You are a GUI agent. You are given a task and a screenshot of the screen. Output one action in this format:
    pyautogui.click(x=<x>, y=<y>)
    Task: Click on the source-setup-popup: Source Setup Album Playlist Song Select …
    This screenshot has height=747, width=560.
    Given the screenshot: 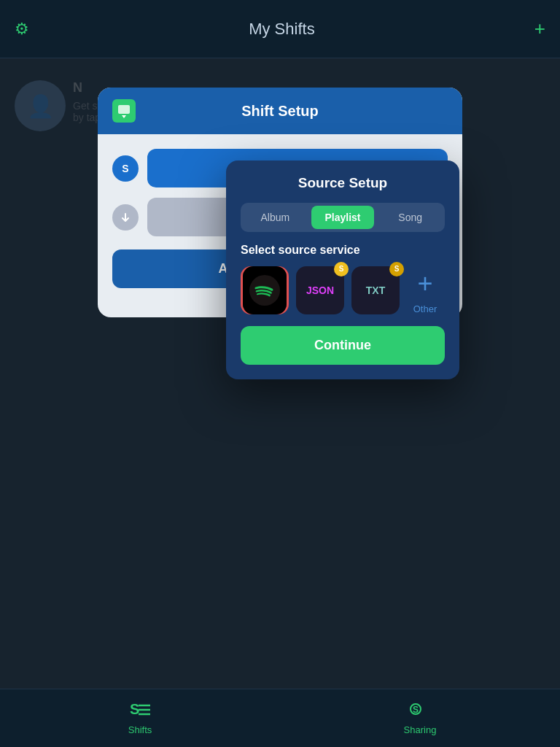 What is the action you would take?
    pyautogui.click(x=343, y=270)
    